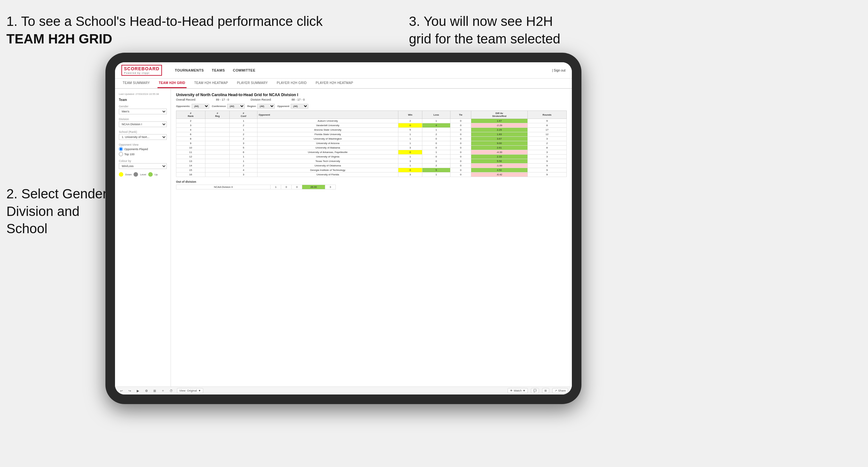 This screenshot has height=467, width=868. I want to click on radio-top100: Top 100, so click(143, 154).